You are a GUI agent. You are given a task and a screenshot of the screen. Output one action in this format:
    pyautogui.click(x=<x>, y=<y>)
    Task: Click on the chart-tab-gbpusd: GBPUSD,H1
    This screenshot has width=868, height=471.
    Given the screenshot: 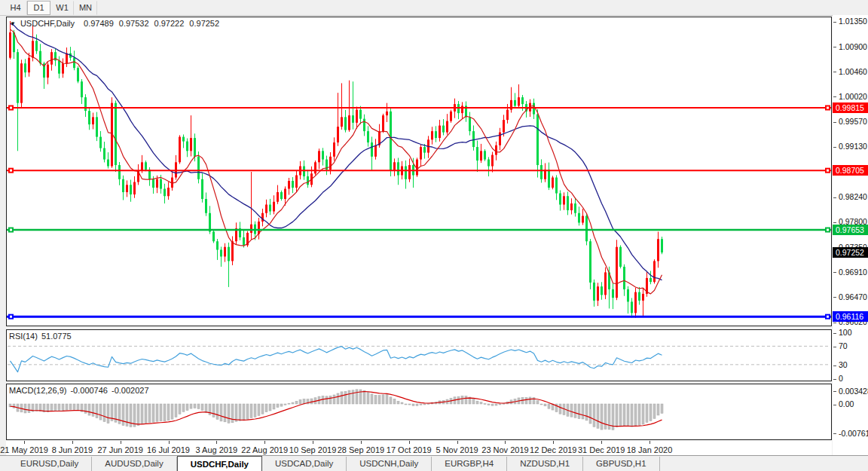 What is the action you would take?
    pyautogui.click(x=621, y=464)
    